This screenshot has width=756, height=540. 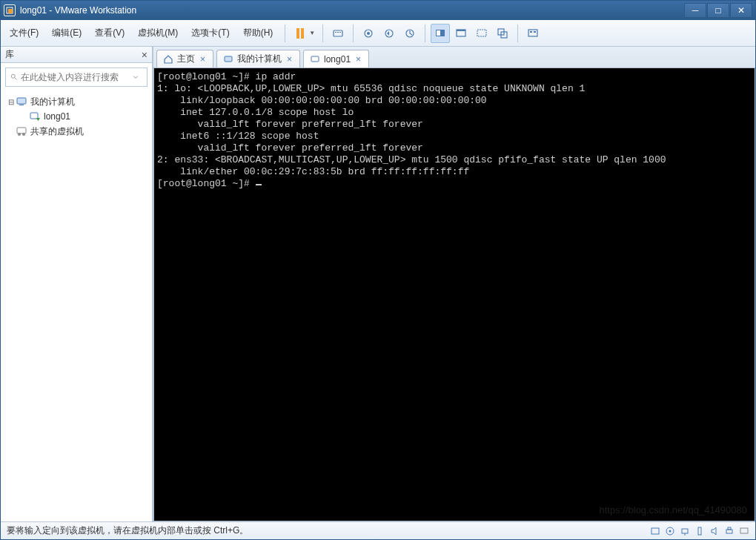 What do you see at coordinates (700, 531) in the screenshot?
I see `status-tray` at bounding box center [700, 531].